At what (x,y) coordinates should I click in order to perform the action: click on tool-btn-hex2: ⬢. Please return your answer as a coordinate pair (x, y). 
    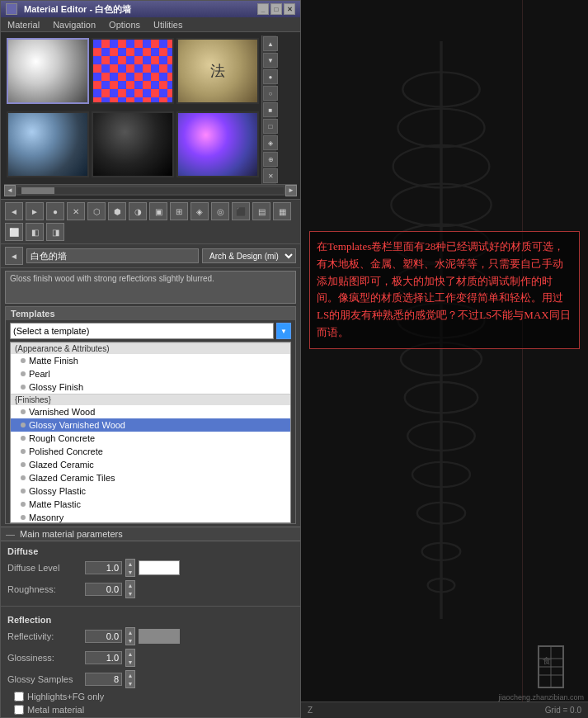
    Looking at the image, I should click on (117, 211).